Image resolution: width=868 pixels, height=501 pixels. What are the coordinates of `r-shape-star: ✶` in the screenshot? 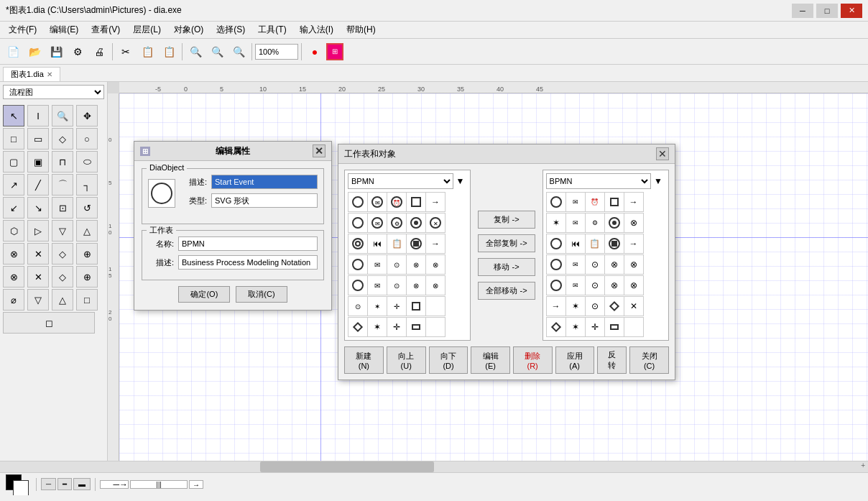 It's located at (556, 223).